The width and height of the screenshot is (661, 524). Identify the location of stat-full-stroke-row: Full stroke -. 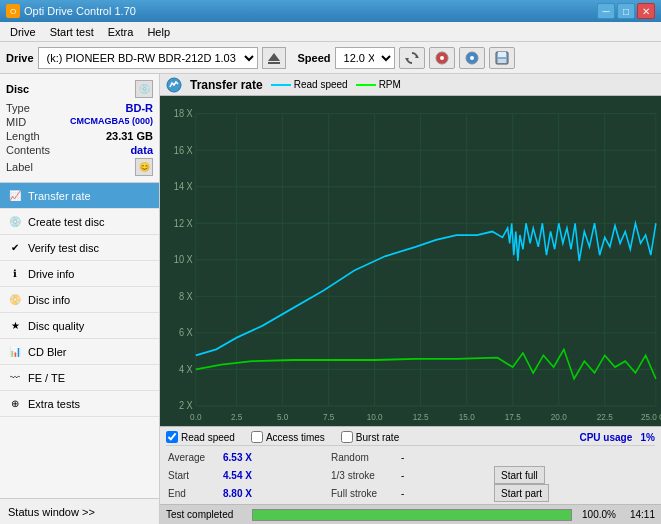
(410, 493).